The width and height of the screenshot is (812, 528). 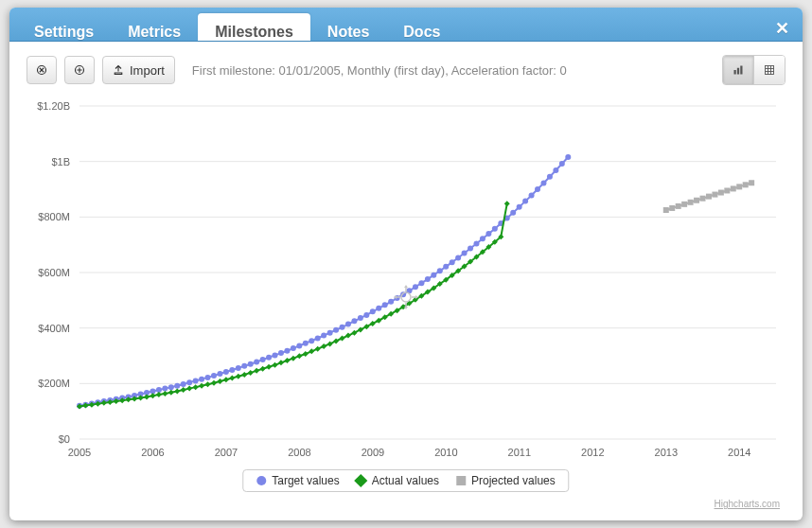 What do you see at coordinates (54, 383) in the screenshot?
I see `svg-text: $200M` at bounding box center [54, 383].